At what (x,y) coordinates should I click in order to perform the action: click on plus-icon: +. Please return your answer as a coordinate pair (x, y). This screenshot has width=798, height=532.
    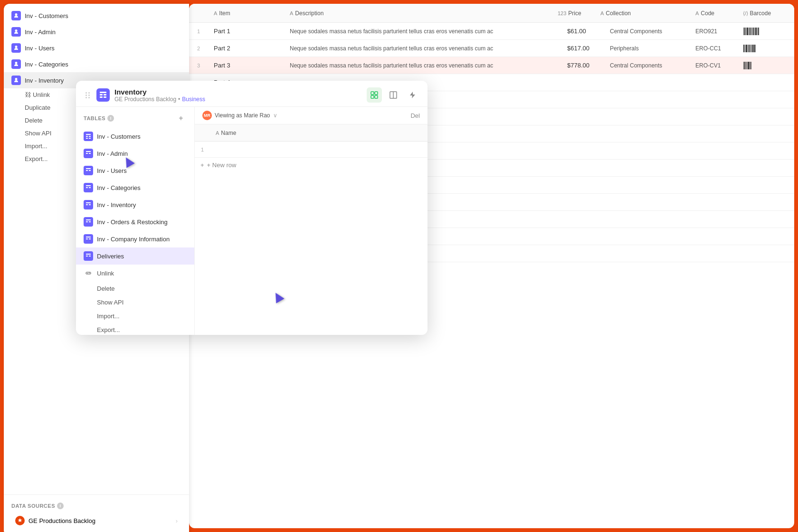
    Looking at the image, I should click on (202, 165).